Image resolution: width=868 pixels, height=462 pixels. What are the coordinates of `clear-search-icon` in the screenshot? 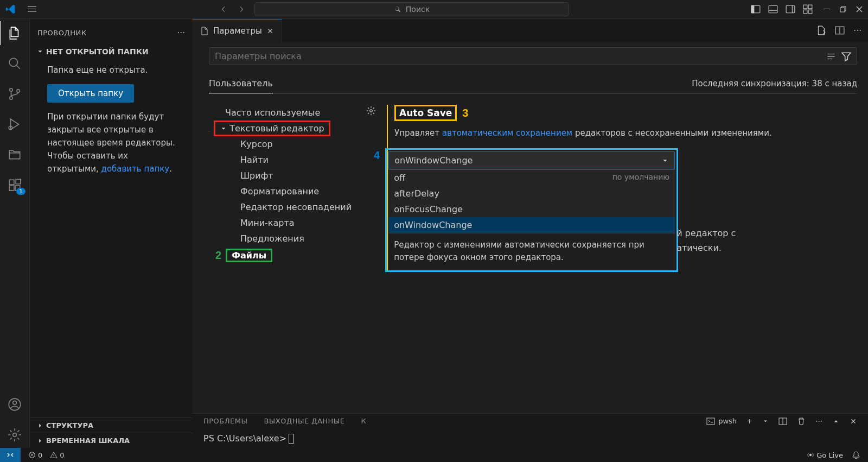 It's located at (831, 56).